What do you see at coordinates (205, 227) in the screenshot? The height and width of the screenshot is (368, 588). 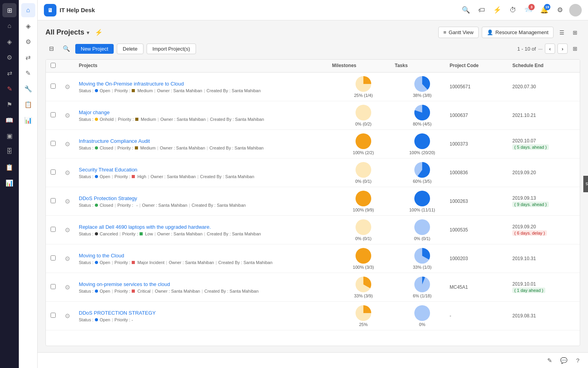 I see `project-name: Replace all Dell 4690 laptops with the u…` at bounding box center [205, 227].